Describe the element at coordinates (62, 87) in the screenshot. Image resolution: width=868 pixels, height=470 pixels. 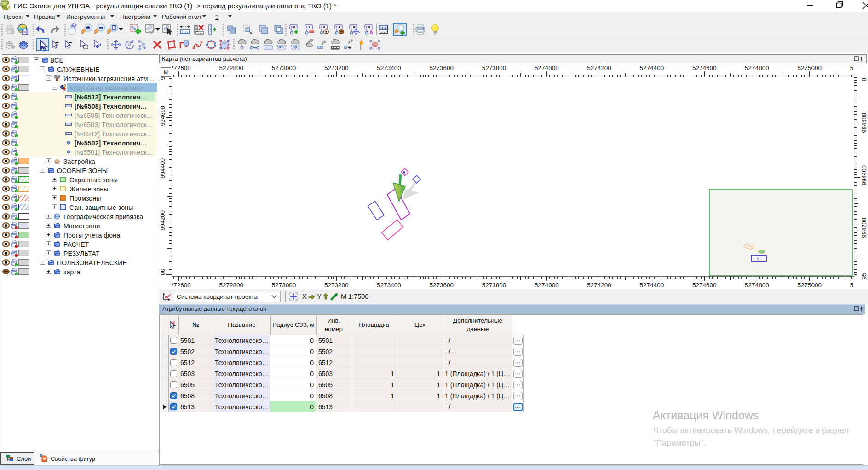
I see `svg-text: r` at that location.